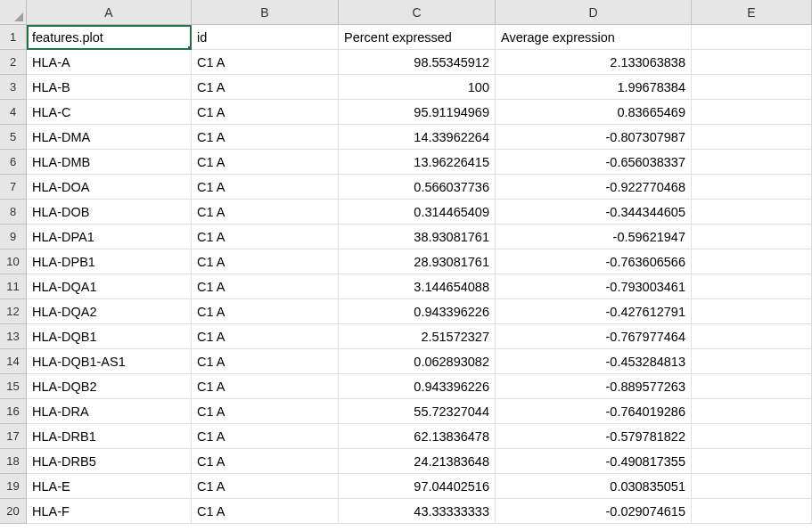 The width and height of the screenshot is (812, 531). What do you see at coordinates (417, 162) in the screenshot?
I see `cell-C6: 13.96226415` at bounding box center [417, 162].